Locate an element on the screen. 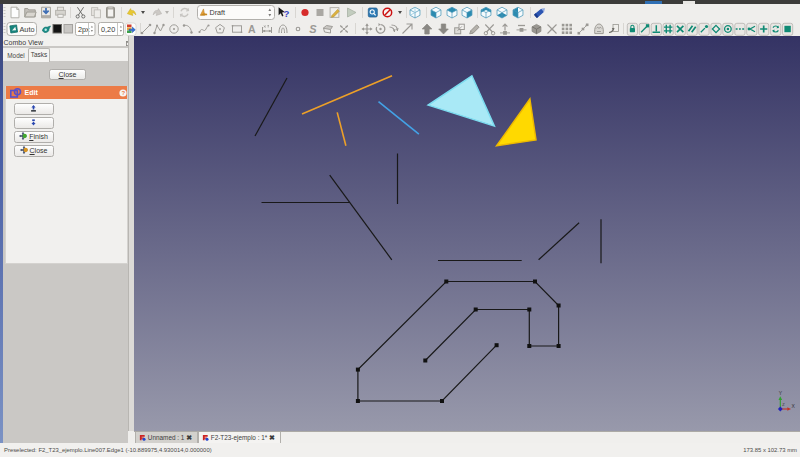 The height and width of the screenshot is (457, 800). svg-text: X is located at coordinates (794, 406).